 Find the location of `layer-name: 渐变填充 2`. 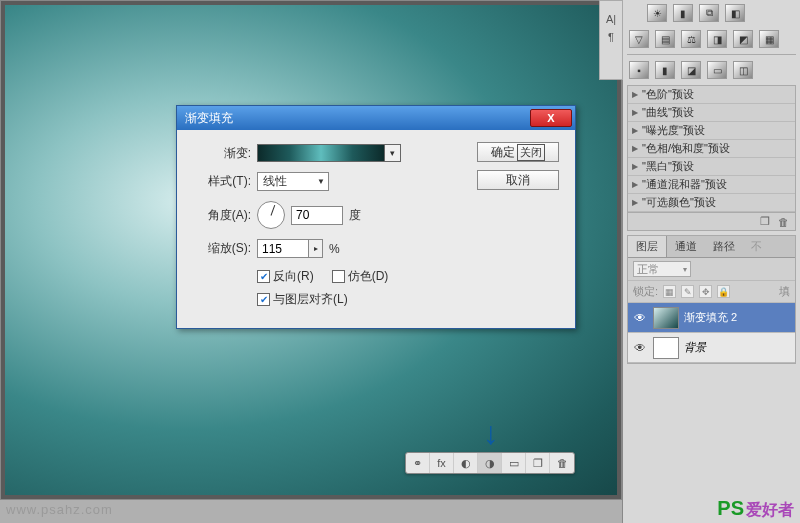

layer-name: 渐变填充 2 is located at coordinates (710, 318).